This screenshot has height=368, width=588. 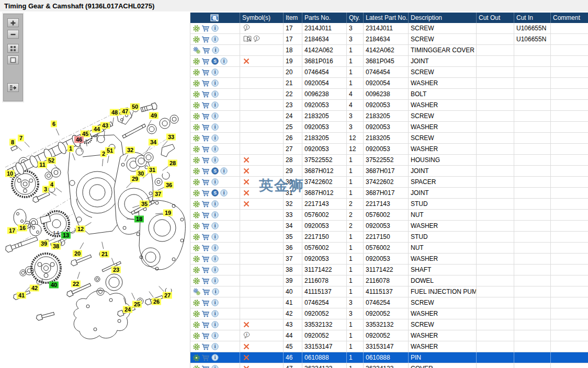 What do you see at coordinates (389, 171) in the screenshot?
I see `table-row: Si293687H01213687H017JOINT` at bounding box center [389, 171].